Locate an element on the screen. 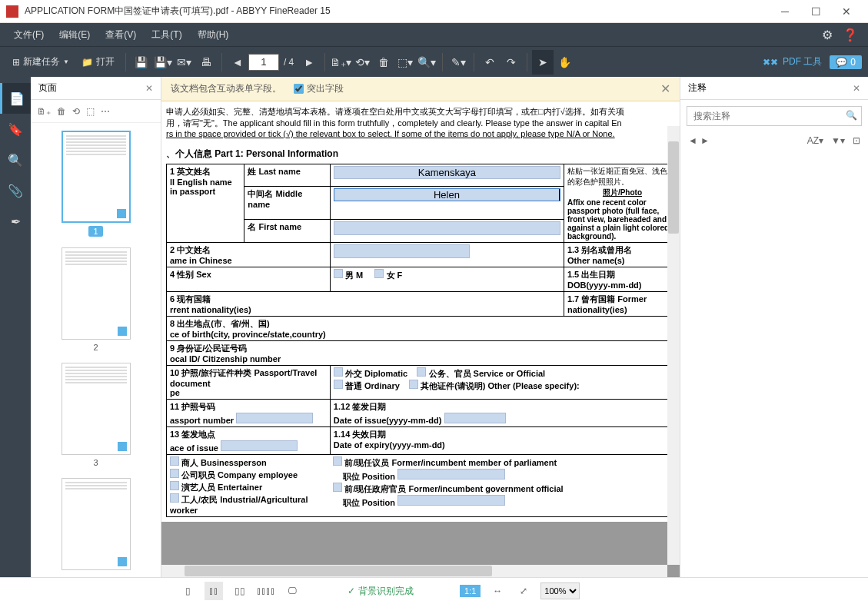 The height and width of the screenshot is (604, 868). rail-signature-icon: ✒ is located at coordinates (15, 221).